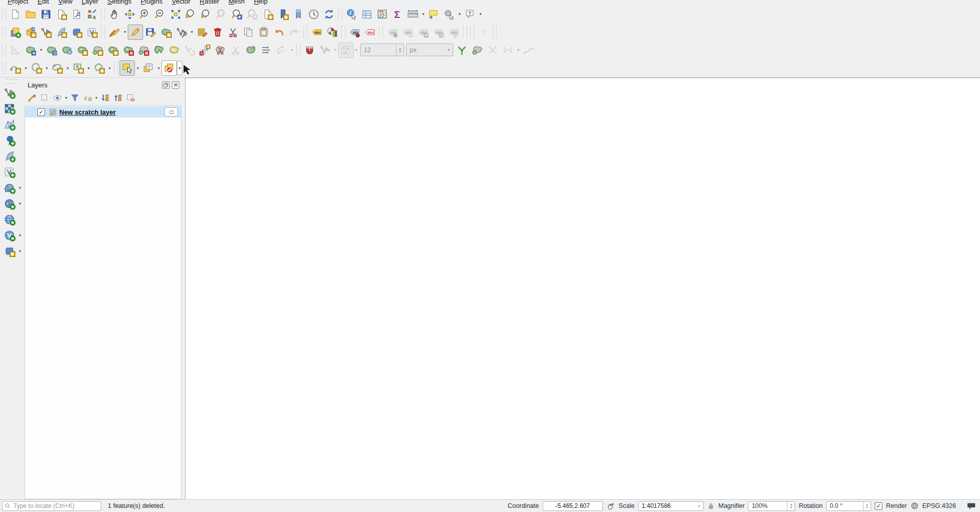 Image resolution: width=980 pixels, height=512 pixels. I want to click on text-annotation-icon: T, so click(470, 14).